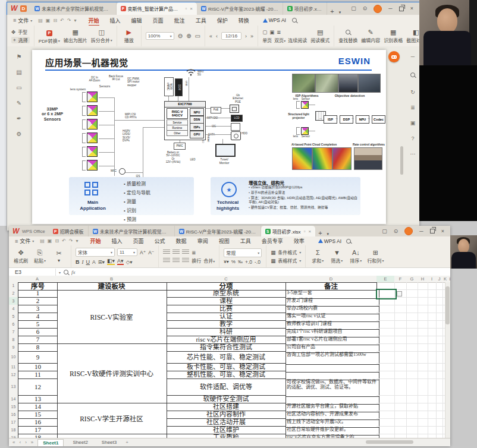  What do you see at coordinates (226, 407) in the screenshot?
I see `table-cell-c15: 社区搭建` at bounding box center [226, 407].